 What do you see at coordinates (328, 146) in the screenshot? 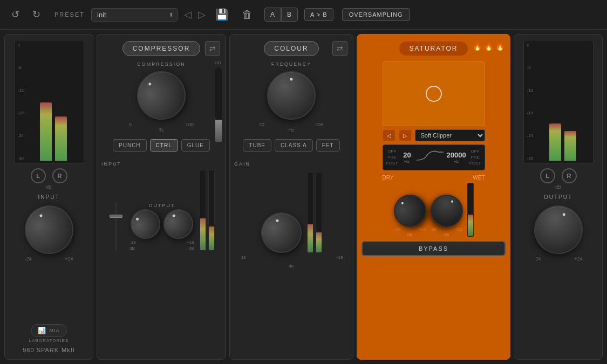
I see `fet-button: FET` at bounding box center [328, 146].